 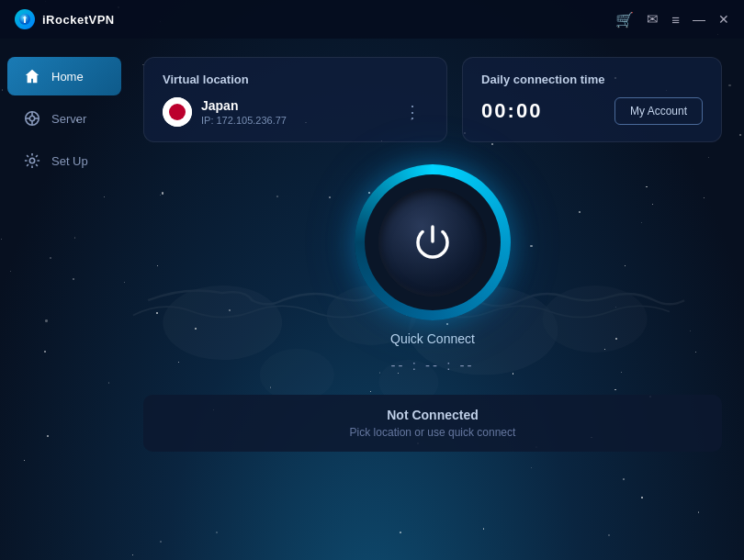 I want to click on virtual-location-card: Virtual location Japan IP: 172.105, so click(x=296, y=99).